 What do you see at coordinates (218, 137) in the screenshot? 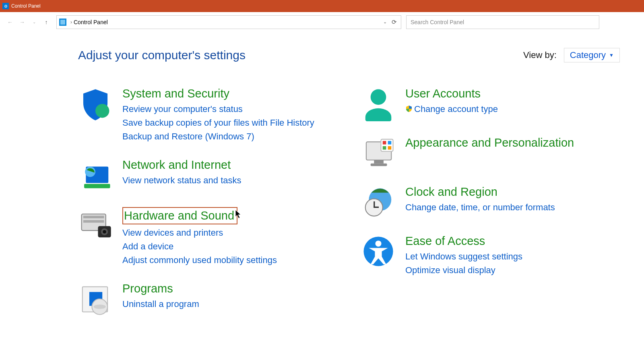
I see `category-link: Backup and Restore (Windows 7)` at bounding box center [218, 137].